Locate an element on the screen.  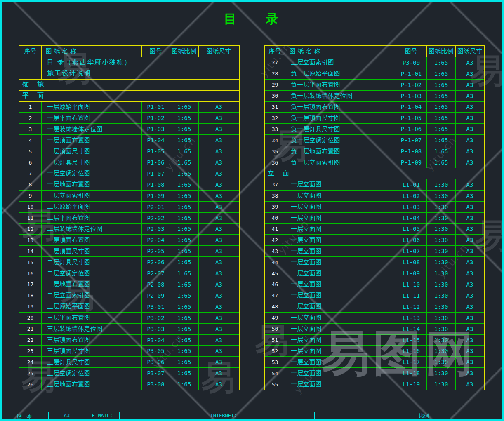
serial-cell: 9 is located at coordinates (31, 196).